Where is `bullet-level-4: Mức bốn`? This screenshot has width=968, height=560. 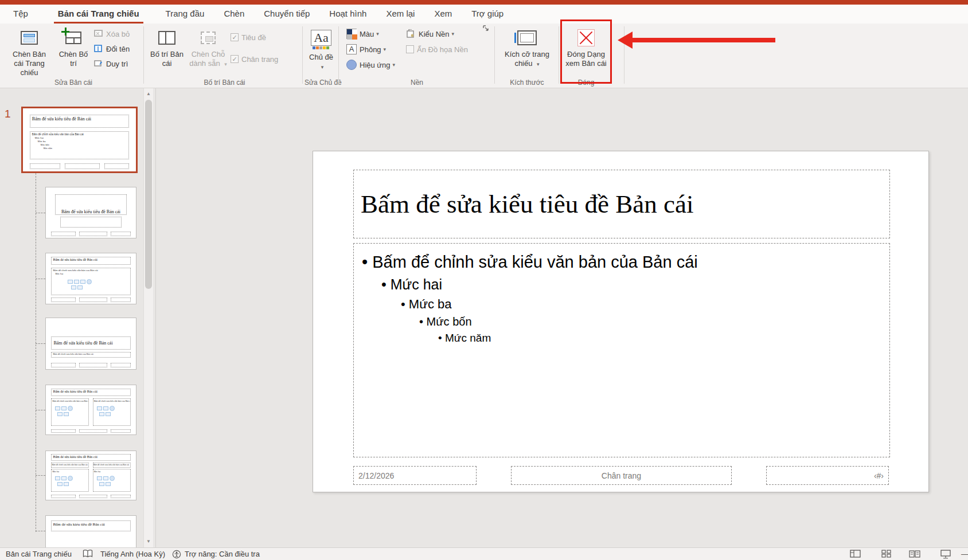
bullet-level-4: Mức bốn is located at coordinates (654, 322).